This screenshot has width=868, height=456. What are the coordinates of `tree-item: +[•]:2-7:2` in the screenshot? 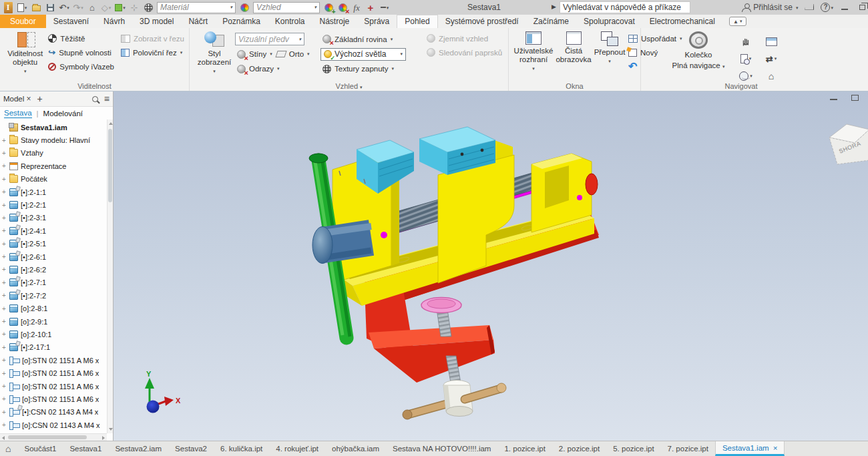 It's located at (57, 295).